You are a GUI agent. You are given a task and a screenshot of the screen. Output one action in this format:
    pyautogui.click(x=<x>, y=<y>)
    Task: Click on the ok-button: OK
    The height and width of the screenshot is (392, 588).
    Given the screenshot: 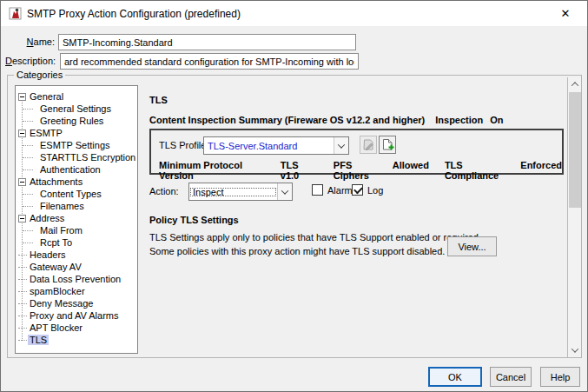 What is the action you would take?
    pyautogui.click(x=455, y=377)
    